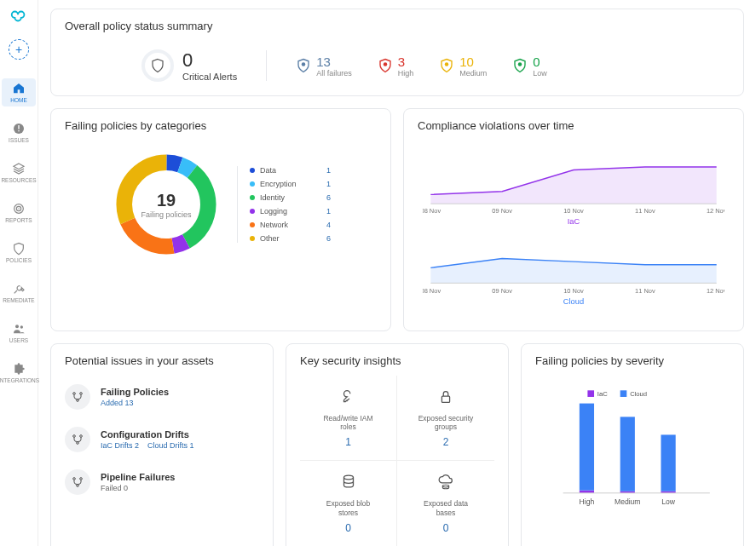 The height and width of the screenshot is (546, 756). What do you see at coordinates (627, 502) in the screenshot?
I see `svg-text: Medium` at bounding box center [627, 502].